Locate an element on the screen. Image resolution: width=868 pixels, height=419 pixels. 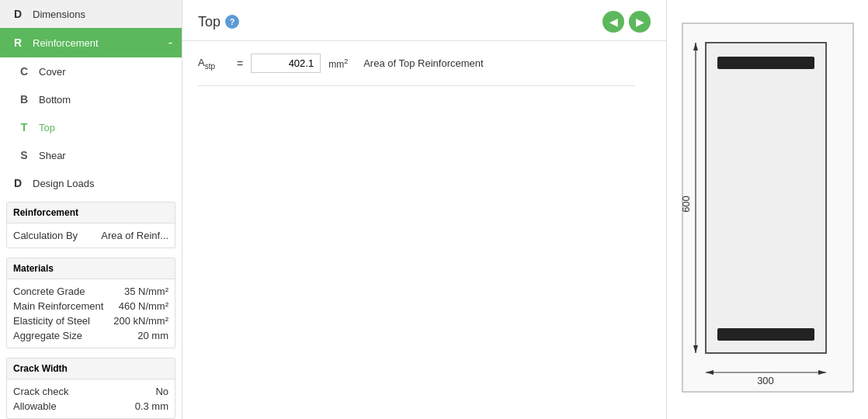
sidebar-item-design-loads: D Design Loads is located at coordinates (91, 183).